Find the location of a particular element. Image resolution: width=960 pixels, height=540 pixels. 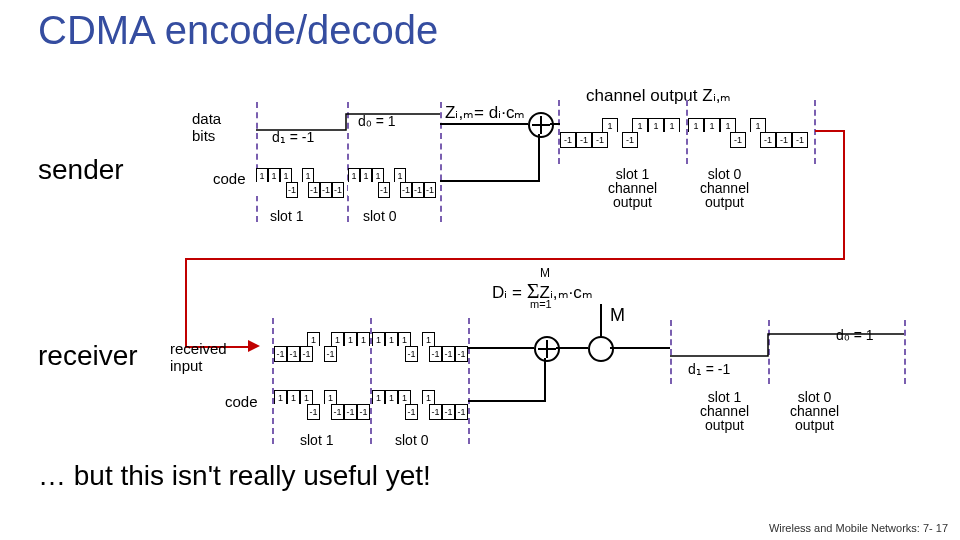

slide-footer: Wireless and Mobile Networks: 7- 17 is located at coordinates (858, 528).